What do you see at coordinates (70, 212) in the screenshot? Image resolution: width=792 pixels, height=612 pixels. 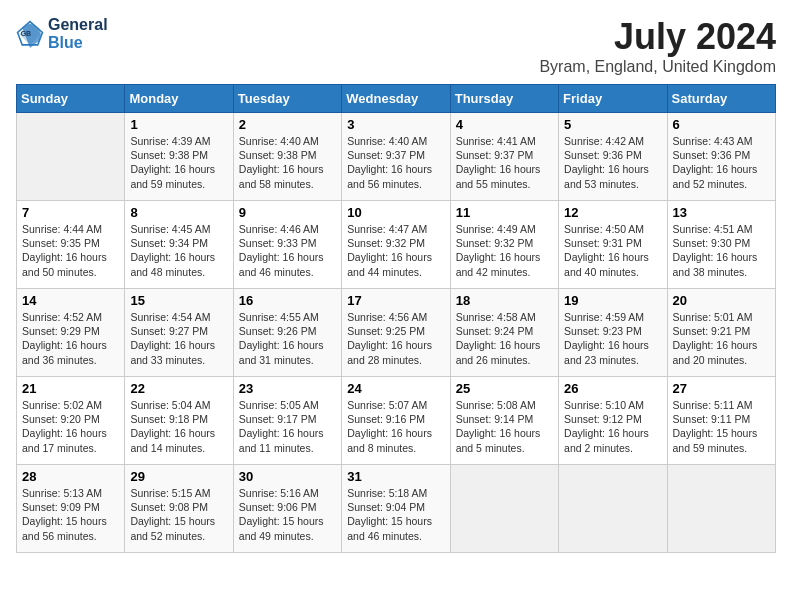 I see `day-number: 7` at bounding box center [70, 212].